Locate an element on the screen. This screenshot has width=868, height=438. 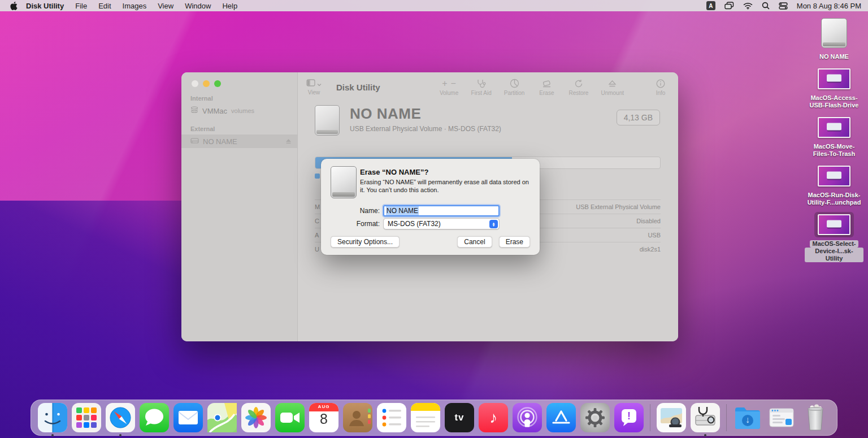
dock-finder-icon is located at coordinates (53, 418).